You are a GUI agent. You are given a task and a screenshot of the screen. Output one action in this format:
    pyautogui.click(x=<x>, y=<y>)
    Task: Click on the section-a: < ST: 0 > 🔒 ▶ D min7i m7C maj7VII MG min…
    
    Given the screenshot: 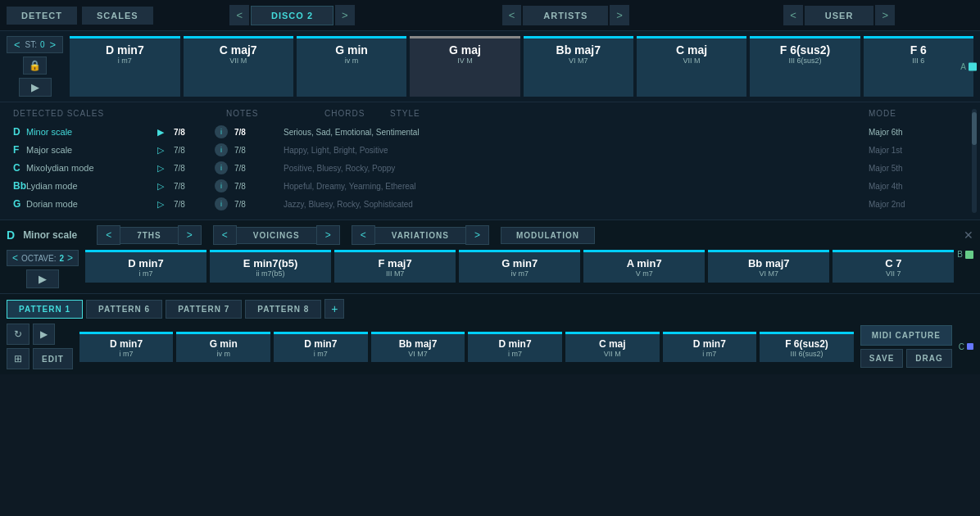 What is the action you would take?
    pyautogui.click(x=490, y=67)
    